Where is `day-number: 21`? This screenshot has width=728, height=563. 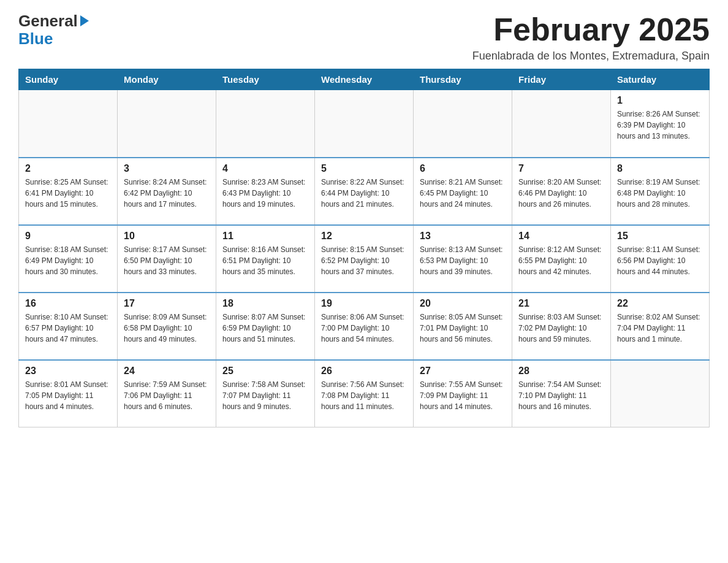 day-number: 21 is located at coordinates (561, 304).